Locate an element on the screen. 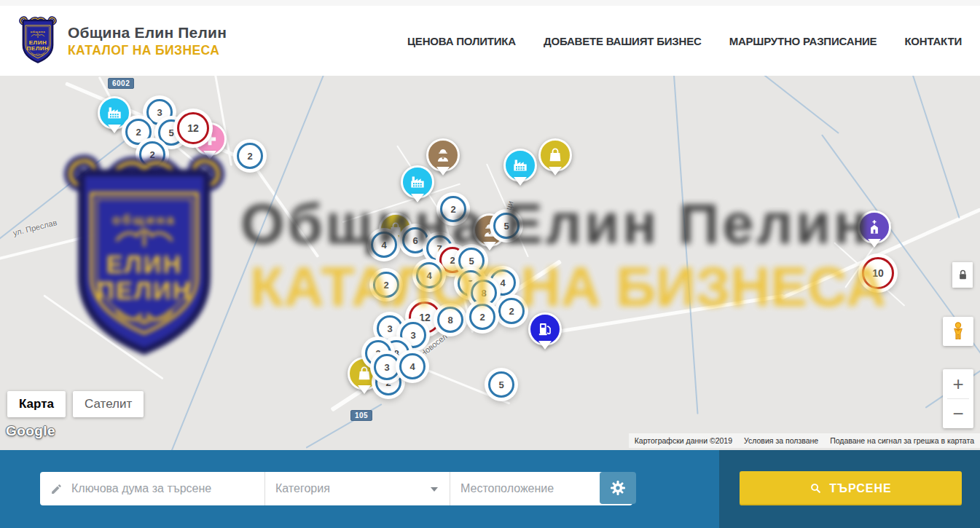 This screenshot has height=528, width=980. site-brand: община ЕЛИН ПЕЛИН Община Елин Пелин КАТА… is located at coordinates (122, 41).